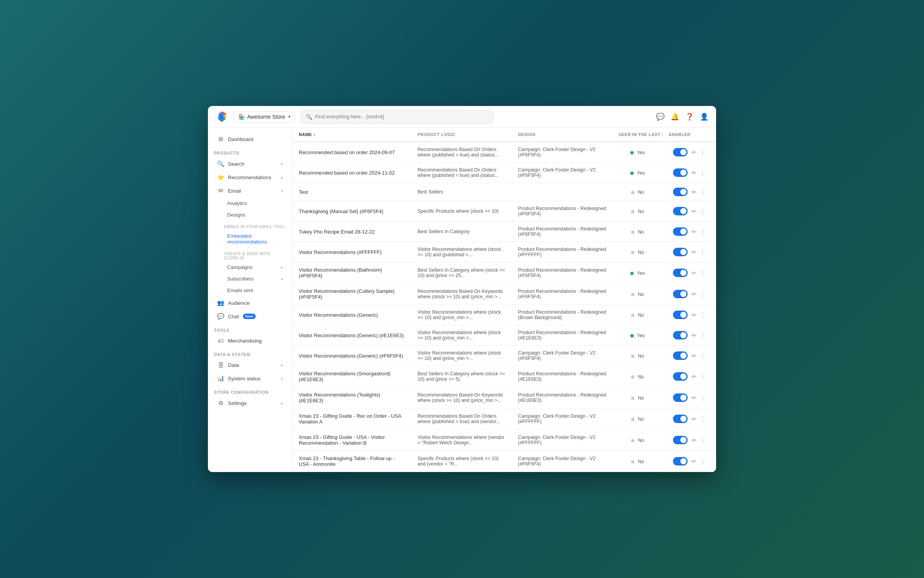  What do you see at coordinates (694, 398) in the screenshot?
I see `edit-icon-12: ✏` at bounding box center [694, 398].